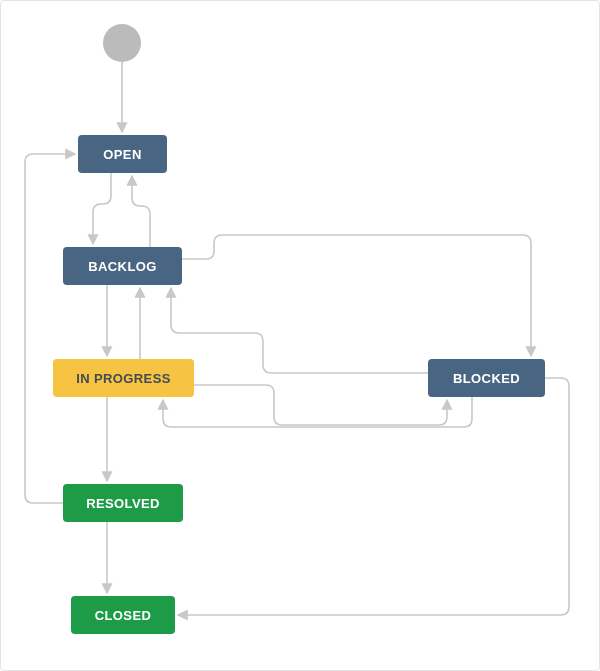  I want to click on state-label: CLOSED, so click(124, 616).